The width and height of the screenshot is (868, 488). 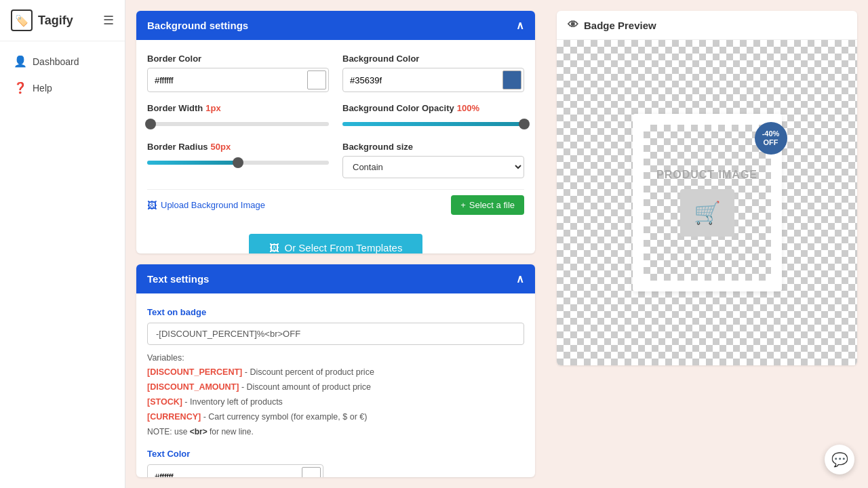 I want to click on text-settings-title: Text settings, so click(x=178, y=279).